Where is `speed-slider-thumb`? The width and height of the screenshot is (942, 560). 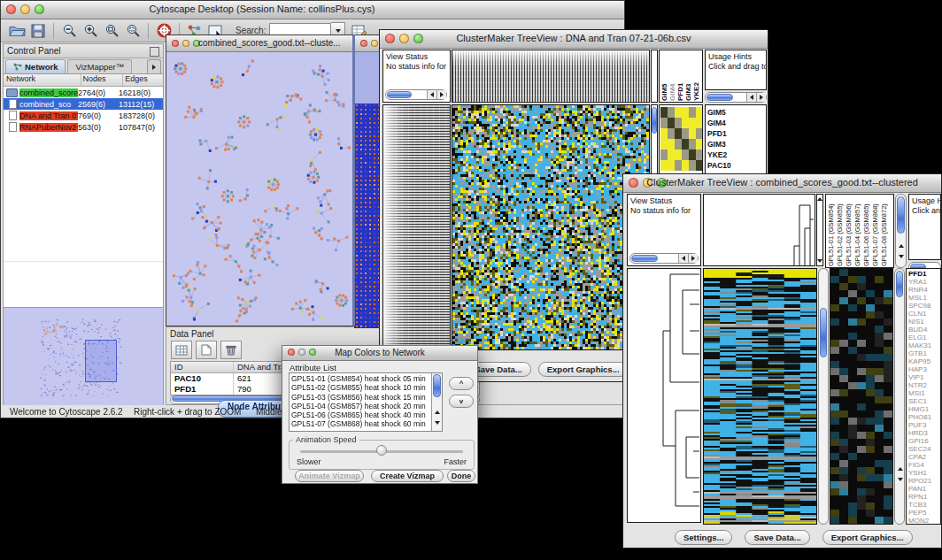
speed-slider-thumb is located at coordinates (382, 450).